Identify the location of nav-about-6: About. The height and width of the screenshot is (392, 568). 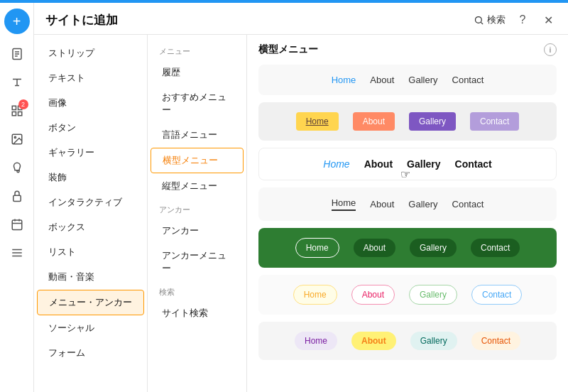
(373, 295).